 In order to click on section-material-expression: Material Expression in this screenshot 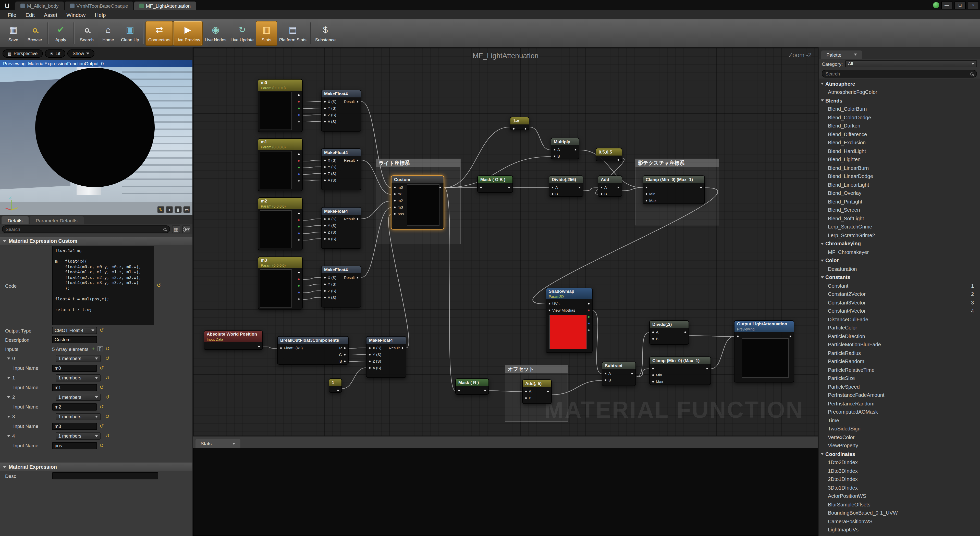, I will do `click(96, 467)`.